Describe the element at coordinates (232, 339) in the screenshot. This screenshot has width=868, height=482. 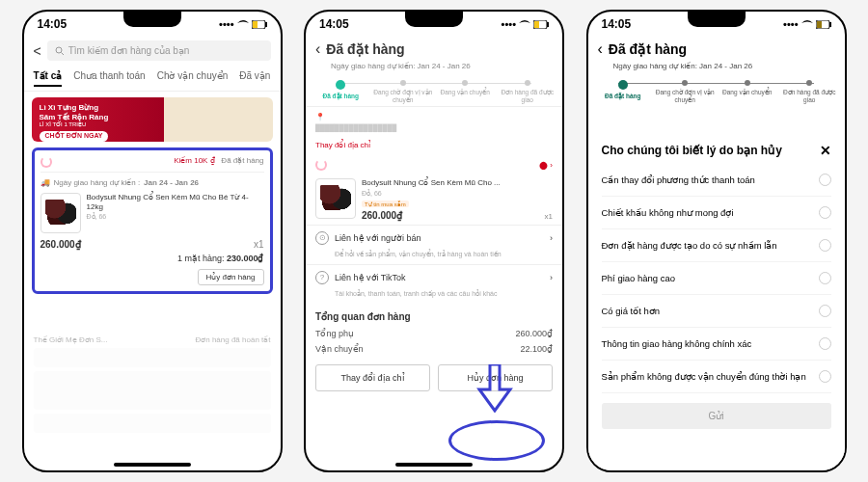
I see `faded-r: Đơn hàng đã hoàn tất` at that location.